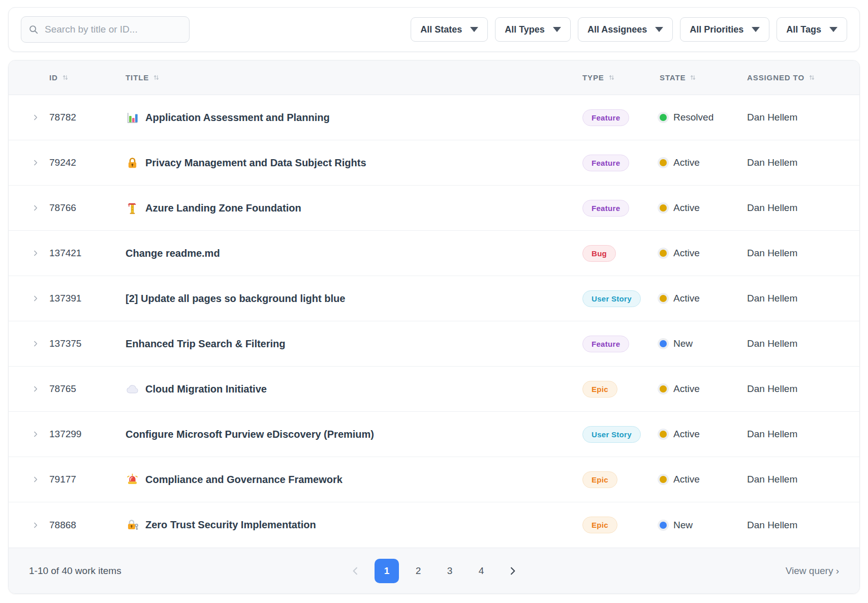  What do you see at coordinates (524, 29) in the screenshot?
I see `filter-label: All Types` at bounding box center [524, 29].